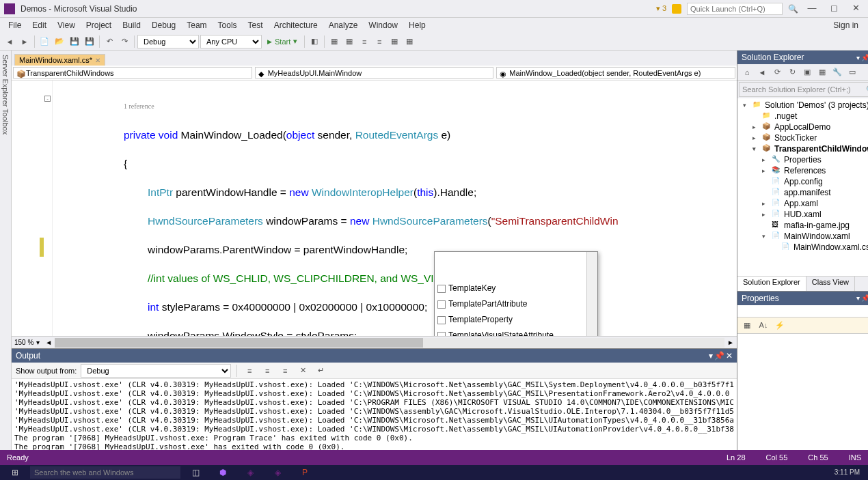 The image size is (868, 480). What do you see at coordinates (802, 171) in the screenshot?
I see `tree-node: ▸📚References` at bounding box center [802, 171].